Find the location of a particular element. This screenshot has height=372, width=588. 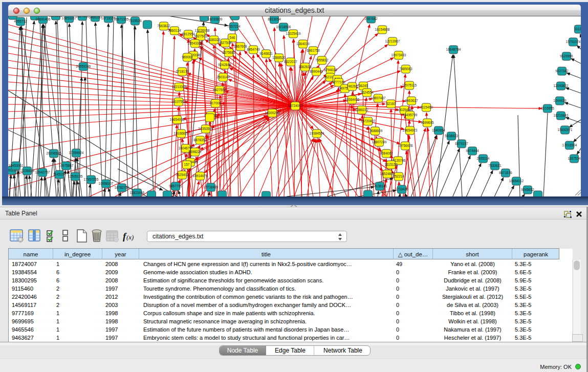

svg-text: 16782759 is located at coordinates (122, 187).